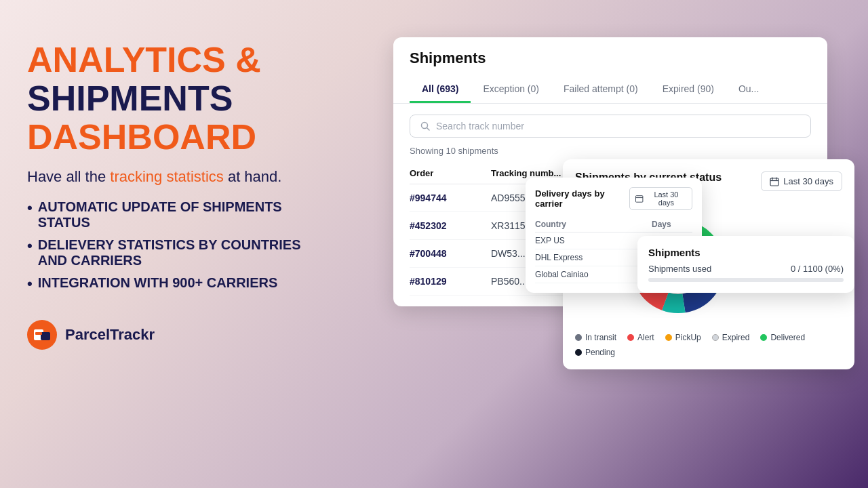  What do you see at coordinates (578, 338) in the screenshot?
I see `legend-dot-transit` at bounding box center [578, 338].